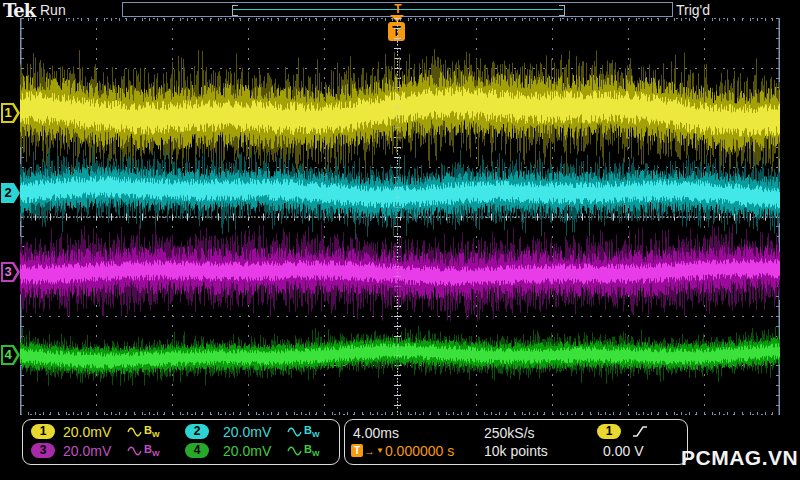 This screenshot has width=800, height=480. What do you see at coordinates (10, 113) in the screenshot?
I see `channel-marker-1: 1` at bounding box center [10, 113].